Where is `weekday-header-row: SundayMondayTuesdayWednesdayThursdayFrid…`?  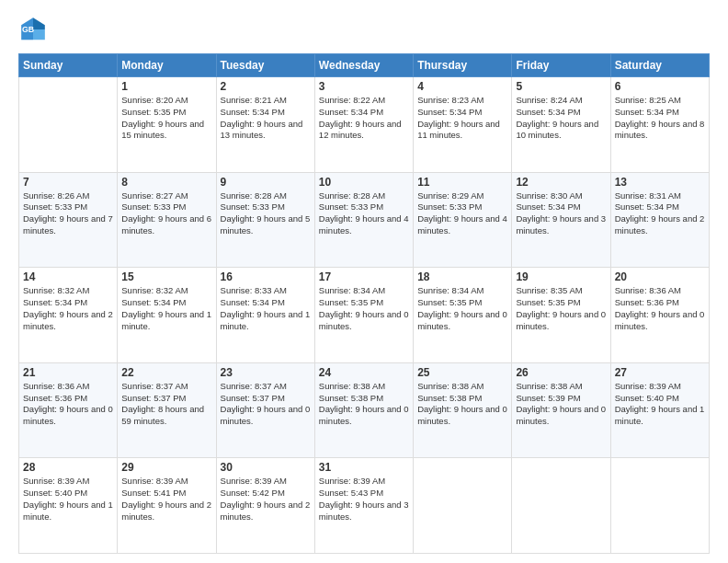
weekday-header-row: SundayMondayTuesdayWednesdayThursdayFrid… is located at coordinates (364, 66).